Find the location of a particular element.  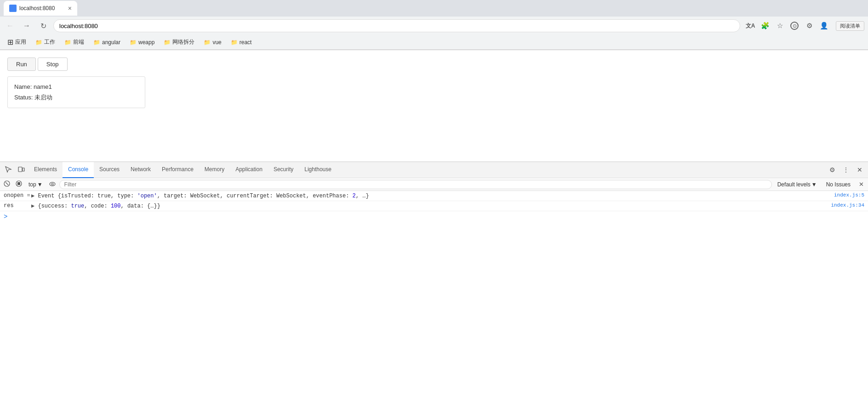

tab-security: Security is located at coordinates (283, 170).